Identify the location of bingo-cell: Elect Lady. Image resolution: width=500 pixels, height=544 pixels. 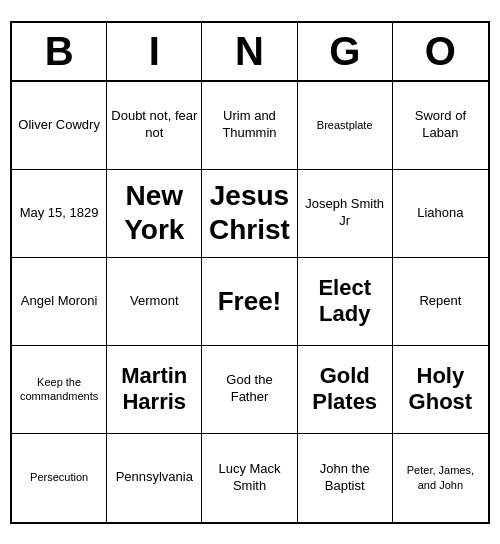
(346, 302).